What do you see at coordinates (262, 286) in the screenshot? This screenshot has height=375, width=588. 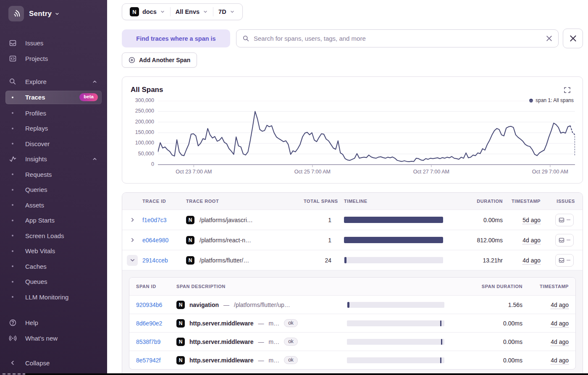 I see `col-span-description: SPAN DESCRIPTION` at bounding box center [262, 286].